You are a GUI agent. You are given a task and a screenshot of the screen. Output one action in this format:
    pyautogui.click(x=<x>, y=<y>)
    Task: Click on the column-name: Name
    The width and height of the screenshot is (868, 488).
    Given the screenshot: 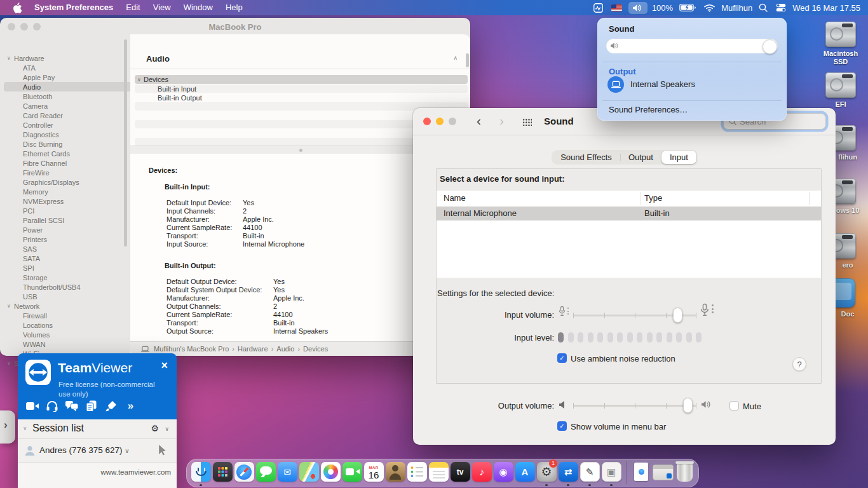 What is the action you would take?
    pyautogui.click(x=455, y=198)
    